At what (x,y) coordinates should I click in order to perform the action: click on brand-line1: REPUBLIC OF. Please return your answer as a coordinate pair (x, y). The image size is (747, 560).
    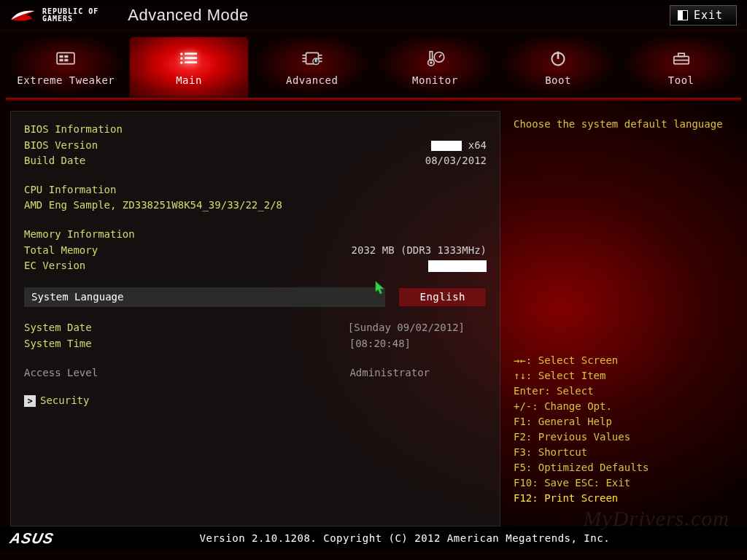
    Looking at the image, I should click on (70, 12).